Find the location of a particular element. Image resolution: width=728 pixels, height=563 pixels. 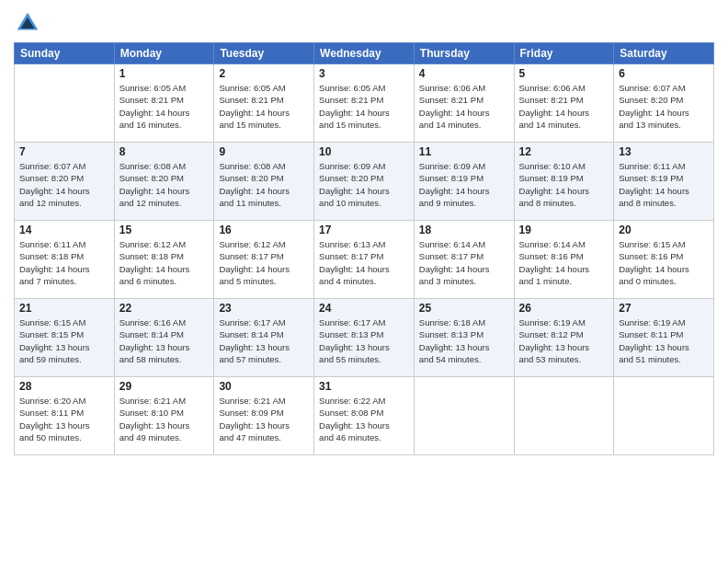

calendar-cell: 11Sunrise: 6:09 AMSunset: 8:19 PMDayligh… is located at coordinates (463, 182).